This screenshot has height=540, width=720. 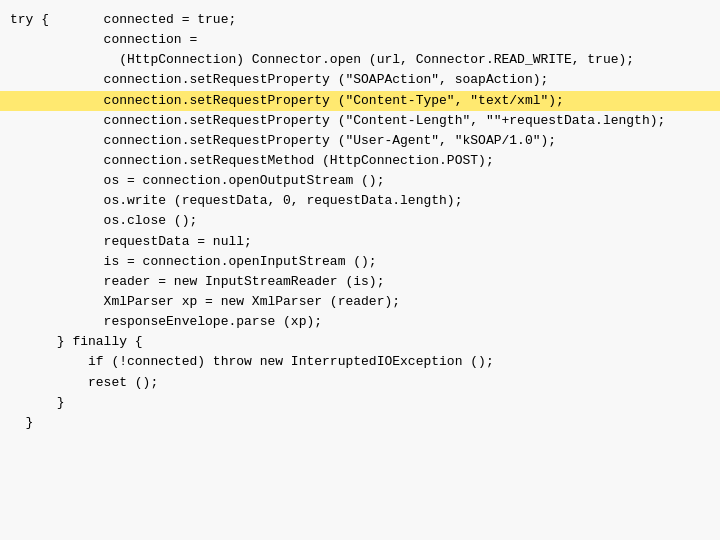 What do you see at coordinates (360, 282) in the screenshot?
I see `code-line: reader = new InputStreamReader (is);` at bounding box center [360, 282].